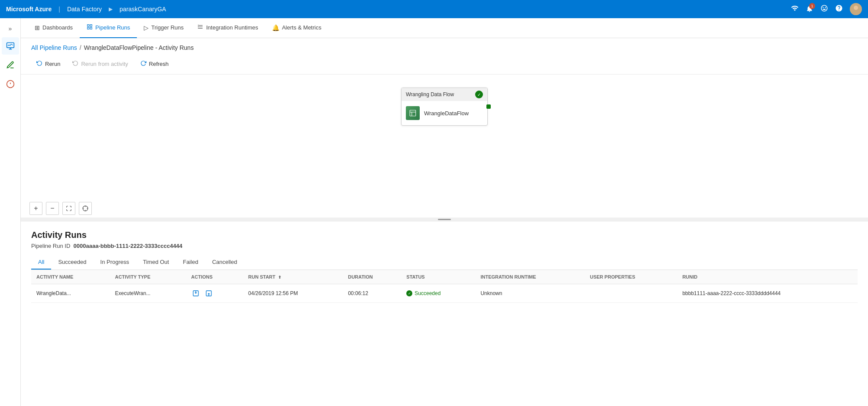 The height and width of the screenshot is (406, 868). Describe the element at coordinates (85, 208) in the screenshot. I see `crosshair-button` at that location.